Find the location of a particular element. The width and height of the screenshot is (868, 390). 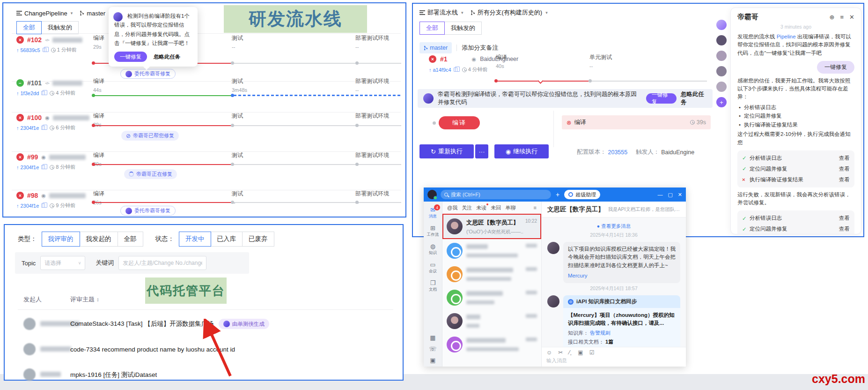

filter-unreplied: 未回 is located at coordinates (496, 208).